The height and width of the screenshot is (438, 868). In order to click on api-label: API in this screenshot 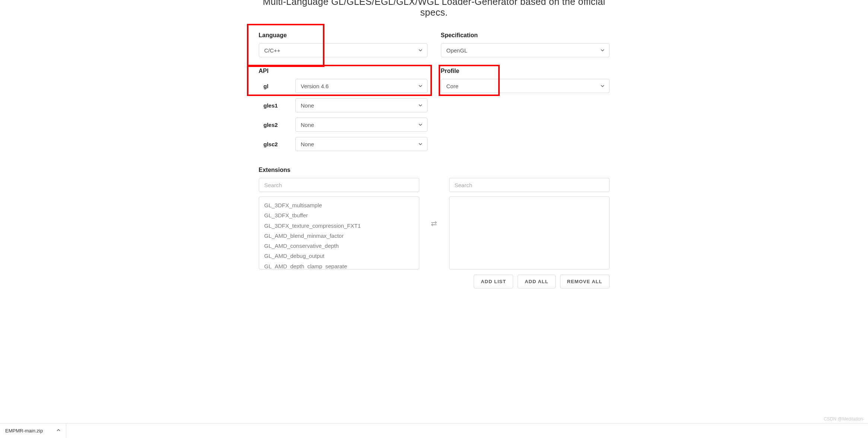, I will do `click(343, 71)`.